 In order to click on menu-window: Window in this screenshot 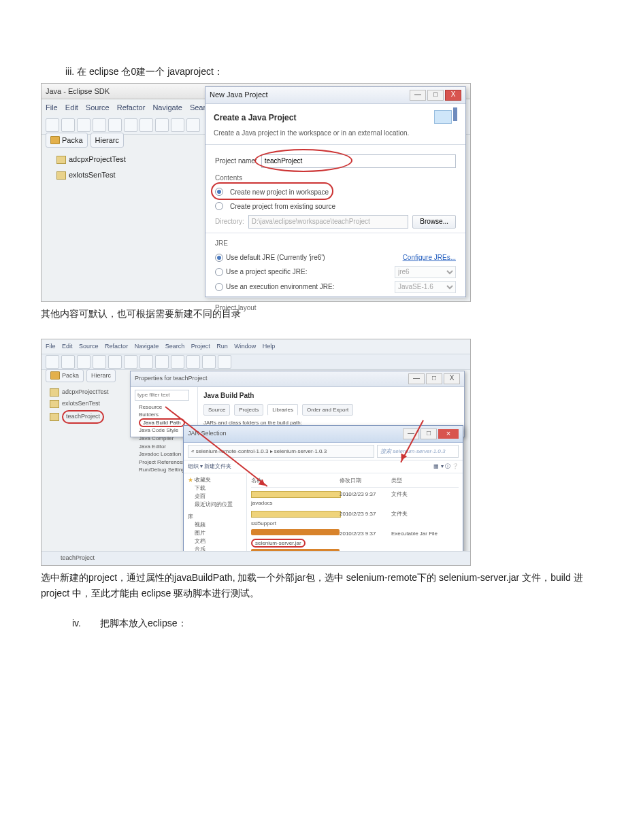, I will do `click(245, 346)`.